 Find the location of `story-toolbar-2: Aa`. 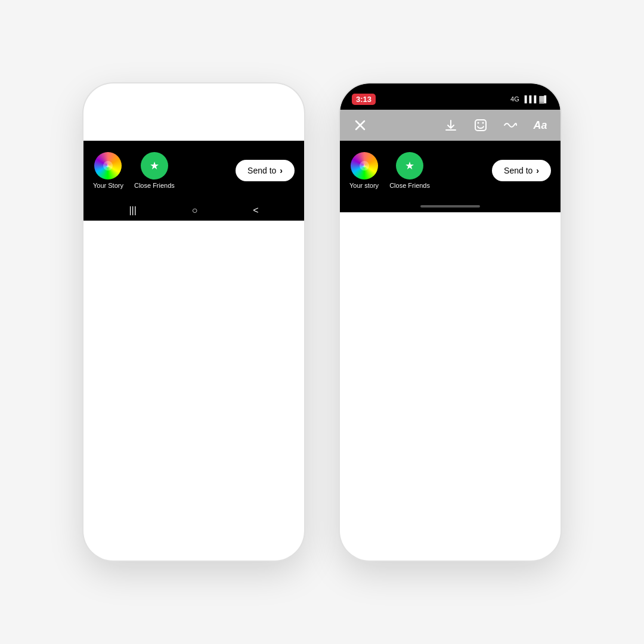

story-toolbar-2: Aa is located at coordinates (450, 125).